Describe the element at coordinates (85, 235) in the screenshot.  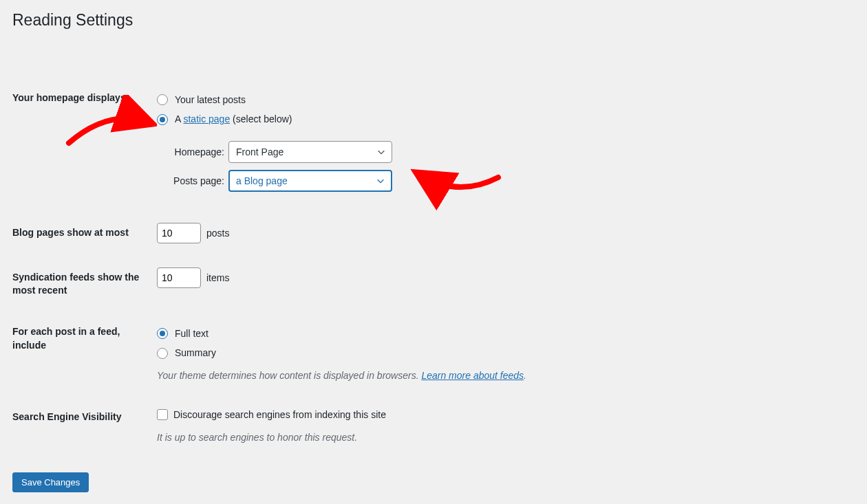
I see `blog-pages-label: Blog pages show at most` at that location.